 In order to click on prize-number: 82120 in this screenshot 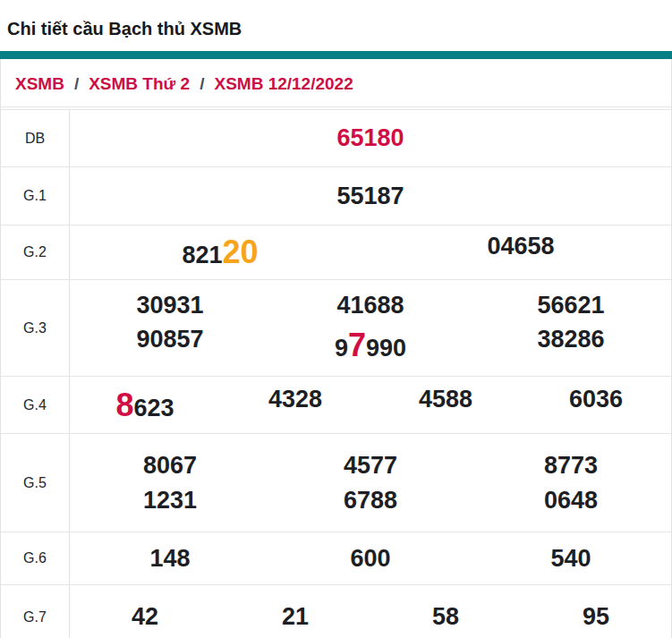, I will do `click(220, 252)`.